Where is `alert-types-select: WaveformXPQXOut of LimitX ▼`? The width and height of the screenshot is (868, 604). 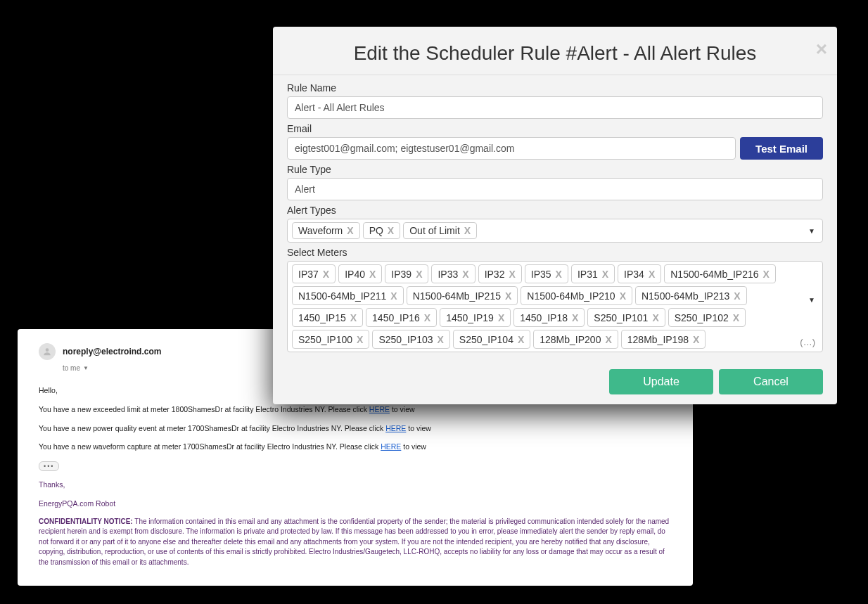
alert-types-select: WaveformXPQXOut of LimitX ▼ is located at coordinates (555, 231).